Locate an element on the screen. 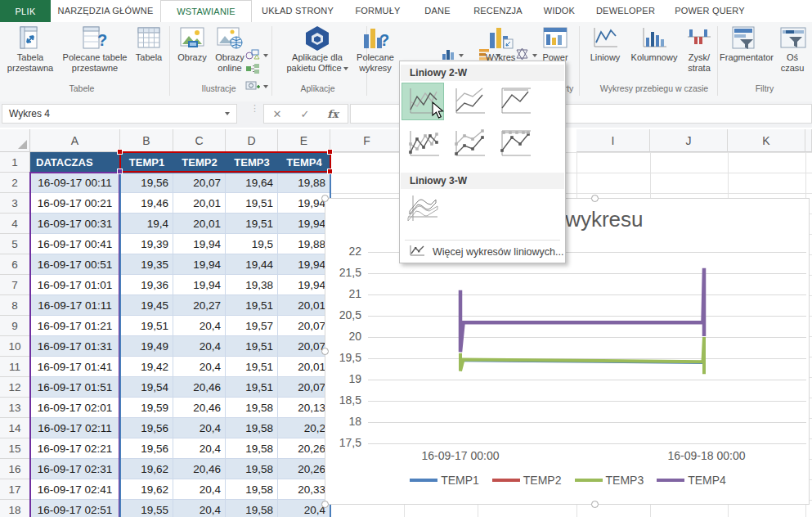 The image size is (812, 517). column-header-F: F is located at coordinates (367, 141).